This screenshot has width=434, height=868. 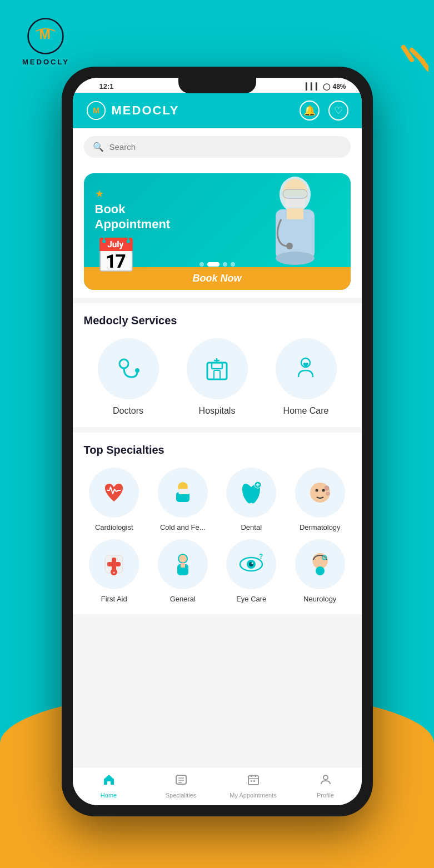 I want to click on dermatology-label: Dermatology, so click(x=320, y=528).